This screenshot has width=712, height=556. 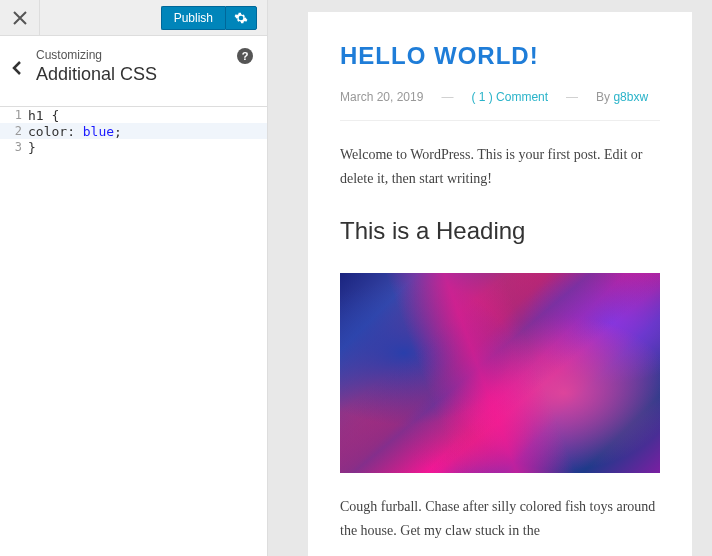 What do you see at coordinates (500, 167) in the screenshot?
I see `post-intro: Welcome to WordPress. This is your first…` at bounding box center [500, 167].